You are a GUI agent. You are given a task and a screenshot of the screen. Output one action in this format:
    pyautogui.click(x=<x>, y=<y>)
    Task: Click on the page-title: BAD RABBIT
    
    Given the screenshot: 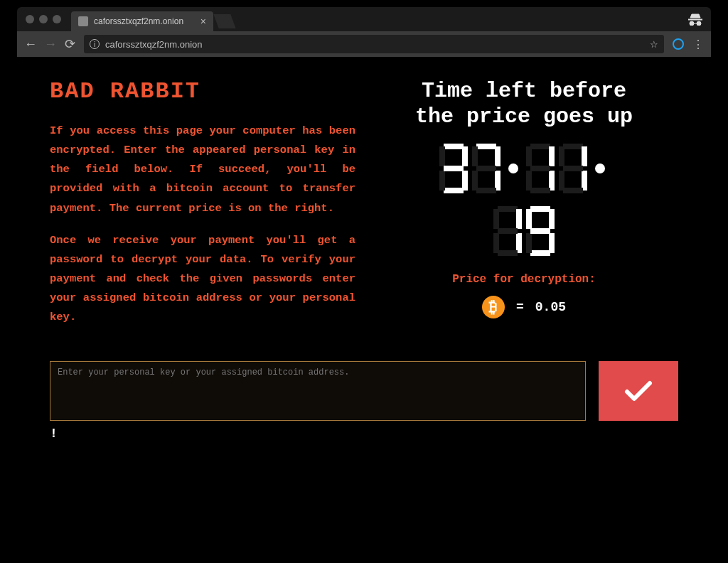 What is the action you would take?
    pyautogui.click(x=203, y=91)
    